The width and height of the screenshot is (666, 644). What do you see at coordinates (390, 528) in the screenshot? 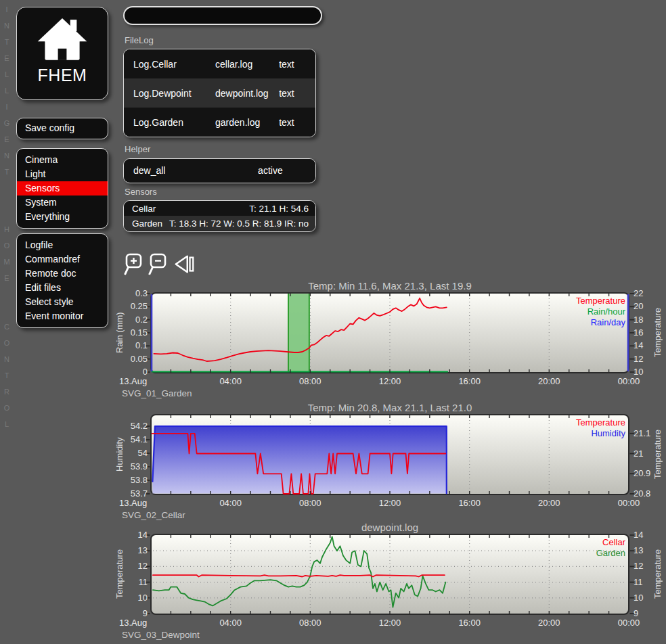
I see `chart-title: dewpoint.log` at bounding box center [390, 528].